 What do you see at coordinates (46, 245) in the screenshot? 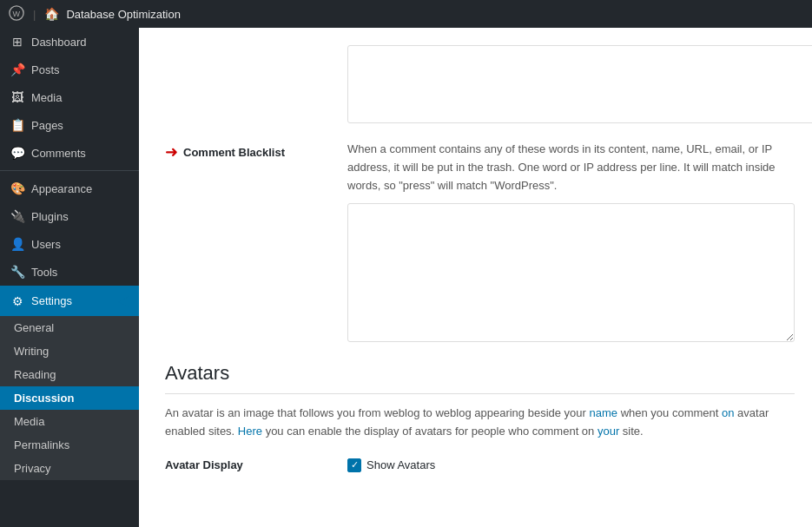
I see `sidebar-label-users: Users` at bounding box center [46, 245].